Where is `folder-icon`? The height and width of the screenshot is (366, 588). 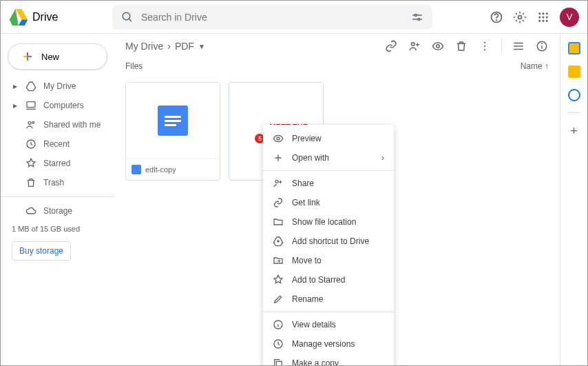 folder-icon is located at coordinates (278, 222).